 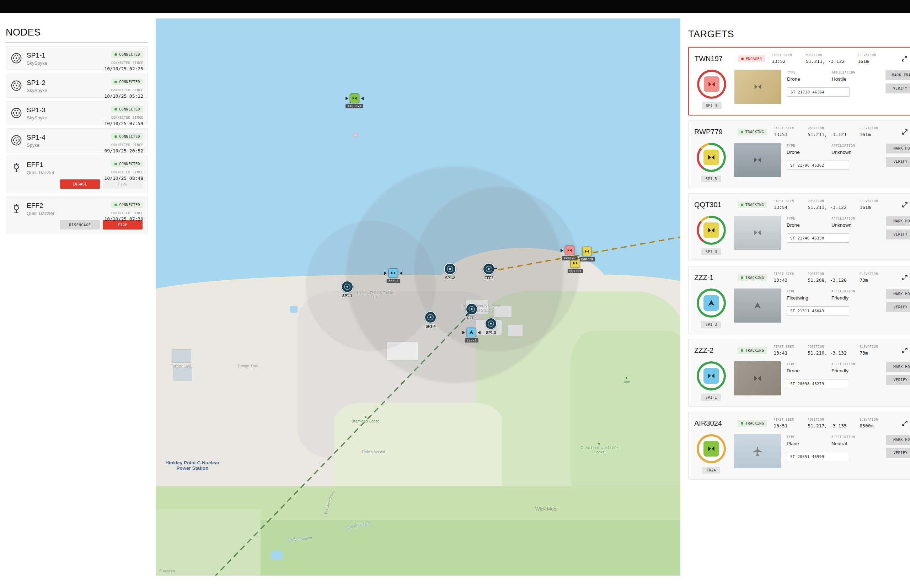 I want to click on node-model: Quell Dazzler, so click(x=40, y=213).